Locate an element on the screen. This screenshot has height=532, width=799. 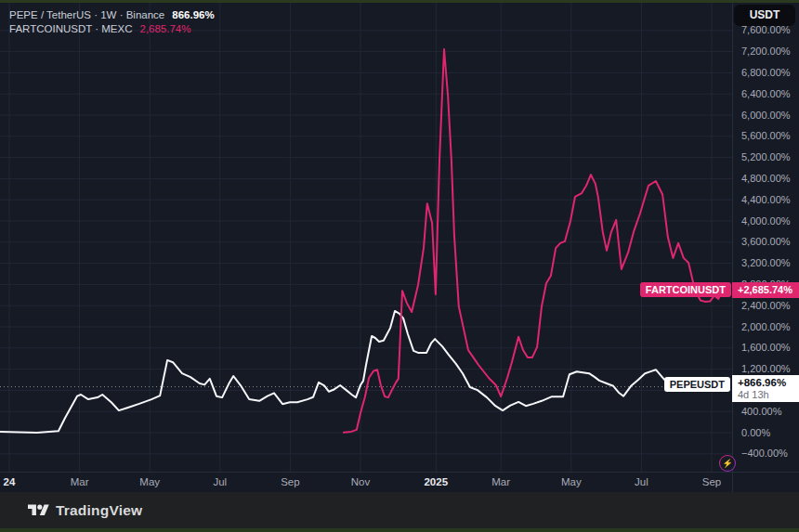
price-tick-label: 3,200.00% is located at coordinates (766, 264).